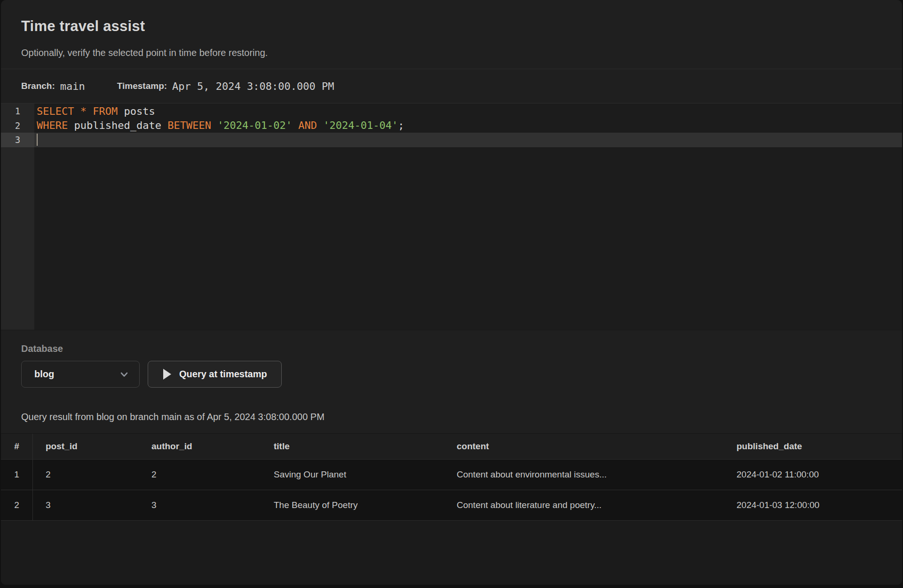 The height and width of the screenshot is (588, 903). I want to click on table-cell: 1, so click(17, 475).